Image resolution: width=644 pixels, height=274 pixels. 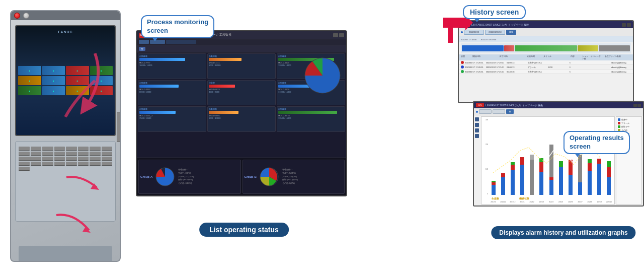 What do you see at coordinates (551, 202) in the screenshot?
I see `os-x-labels: 2021/10 2021/11 2021/12 2022/1 2022/2 20…` at bounding box center [551, 202].